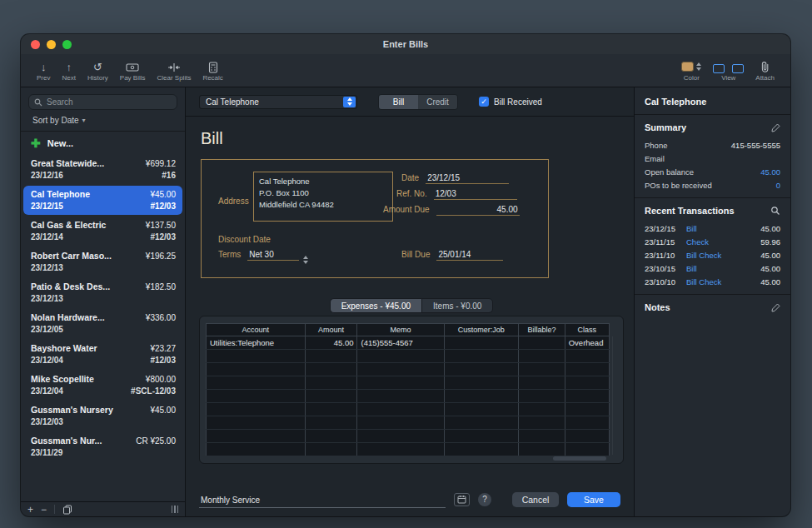 This screenshot has height=528, width=812. What do you see at coordinates (64, 348) in the screenshot?
I see `bill-vendor: Bayshore Water` at bounding box center [64, 348].